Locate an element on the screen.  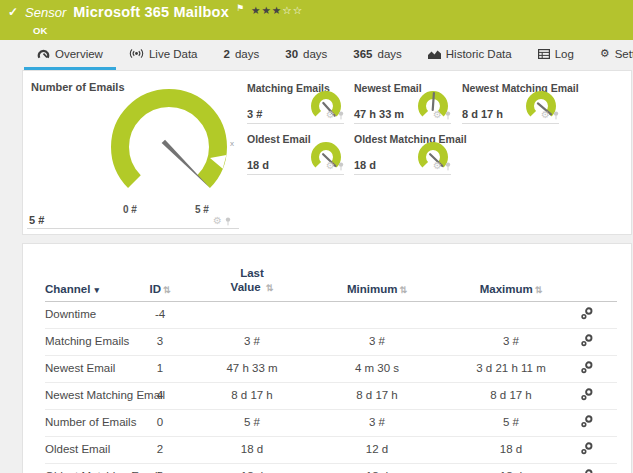
status-badge: OK is located at coordinates (40, 30).